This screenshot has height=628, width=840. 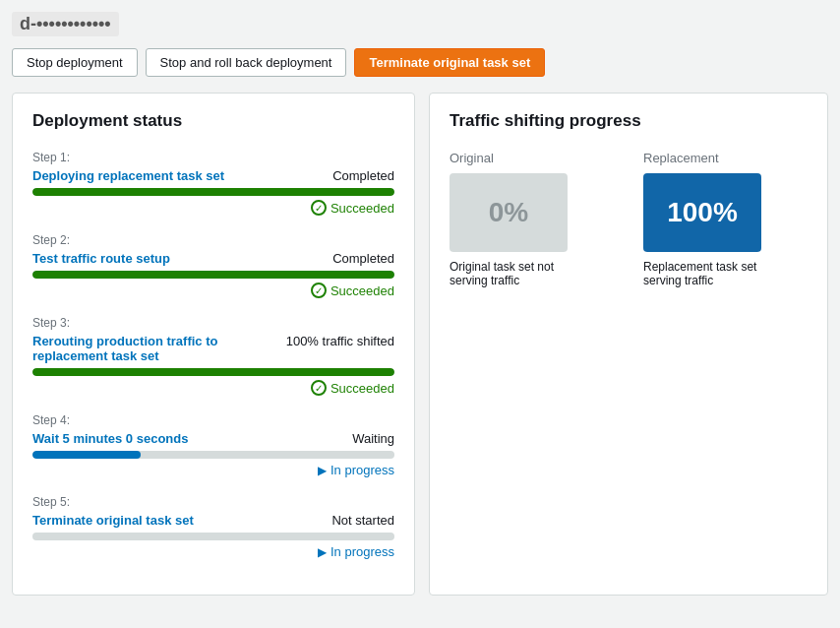 I want to click on step-4-block: Step 4: Wait 5 minutes 0 seconds Waiting…, so click(x=213, y=445).